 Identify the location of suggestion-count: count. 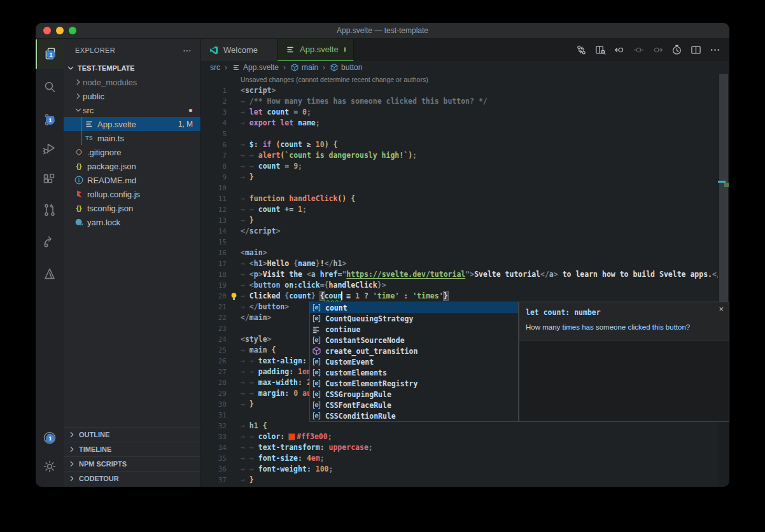
(414, 308).